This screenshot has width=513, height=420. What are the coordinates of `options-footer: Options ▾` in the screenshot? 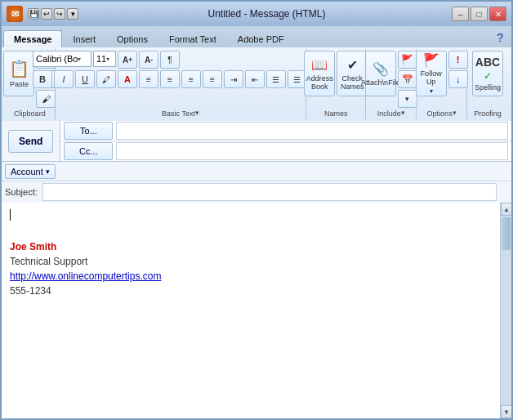 It's located at (442, 113).